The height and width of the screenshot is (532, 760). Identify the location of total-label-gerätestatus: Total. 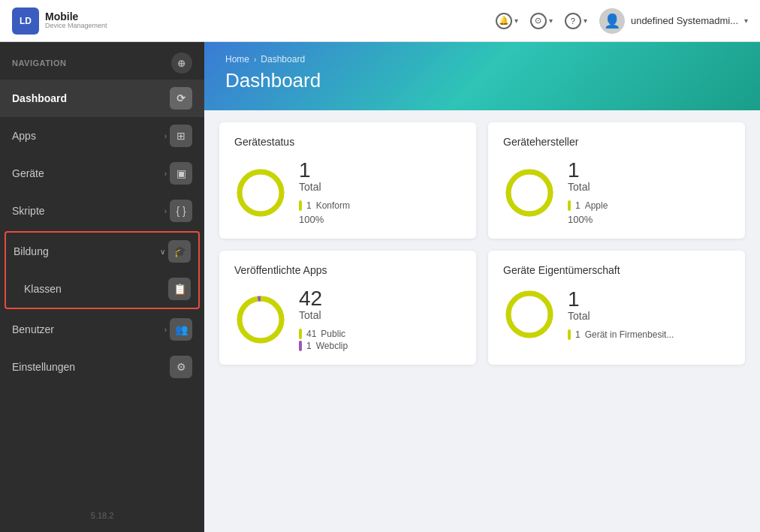
(380, 187).